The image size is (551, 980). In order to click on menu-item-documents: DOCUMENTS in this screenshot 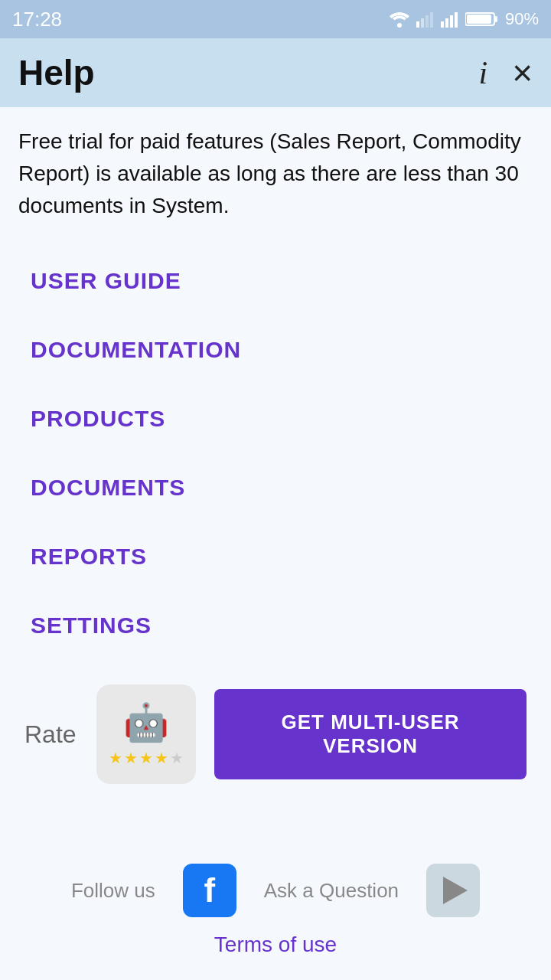, I will do `click(276, 488)`.